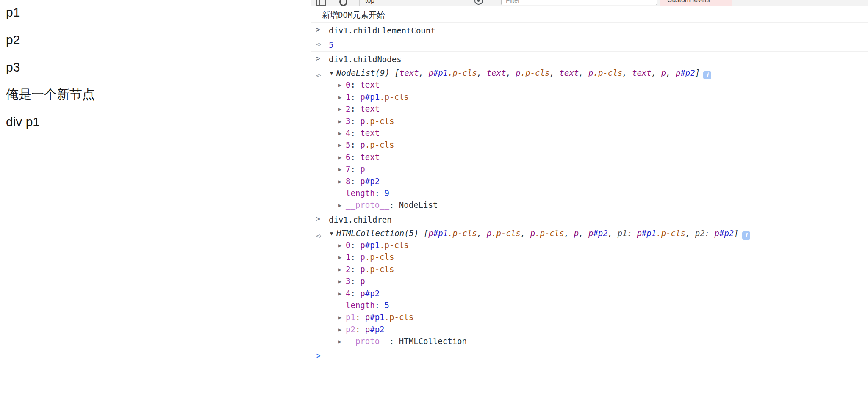 This screenshot has height=394, width=868. What do you see at coordinates (370, 2) in the screenshot?
I see `javascript-context-selector: top` at bounding box center [370, 2].